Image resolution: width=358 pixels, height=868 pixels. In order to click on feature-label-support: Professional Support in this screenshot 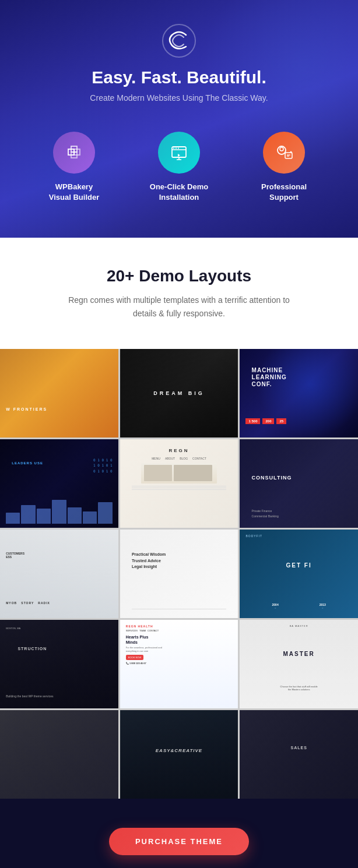, I will do `click(284, 192)`.